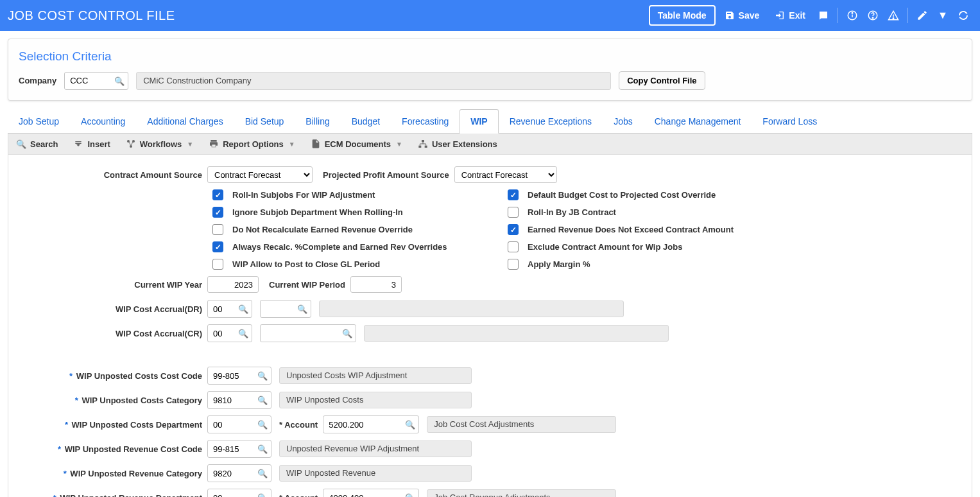 The image size is (980, 497). What do you see at coordinates (682, 15) in the screenshot?
I see `table-mode-button: Table Mode` at bounding box center [682, 15].